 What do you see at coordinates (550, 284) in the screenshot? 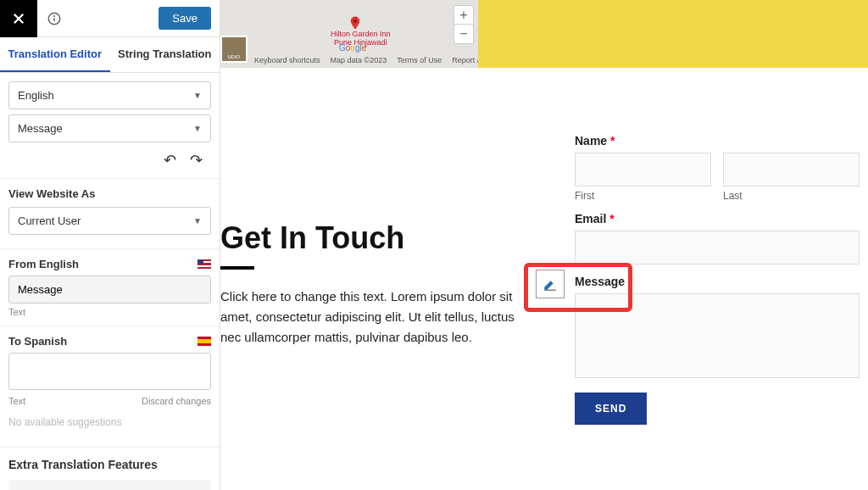
I see `translate-pencil-button` at bounding box center [550, 284].